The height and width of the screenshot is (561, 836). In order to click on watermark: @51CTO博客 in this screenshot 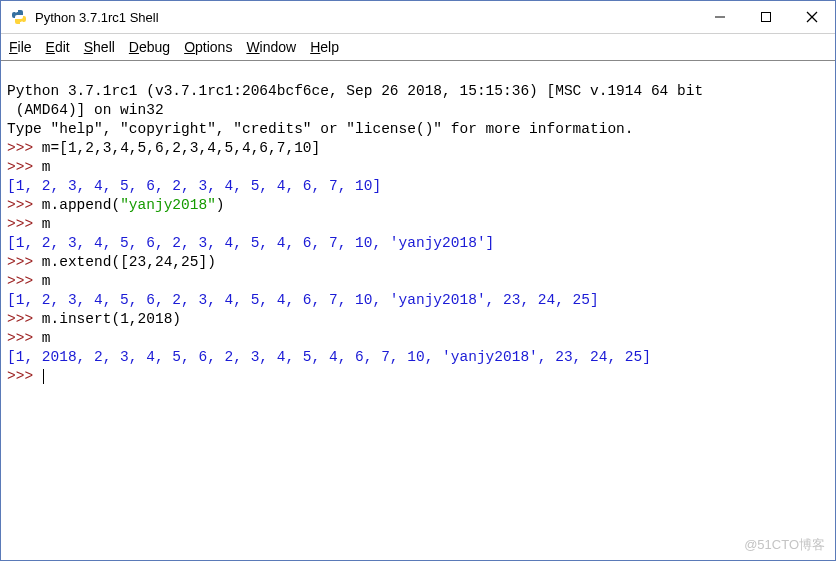, I will do `click(784, 545)`.